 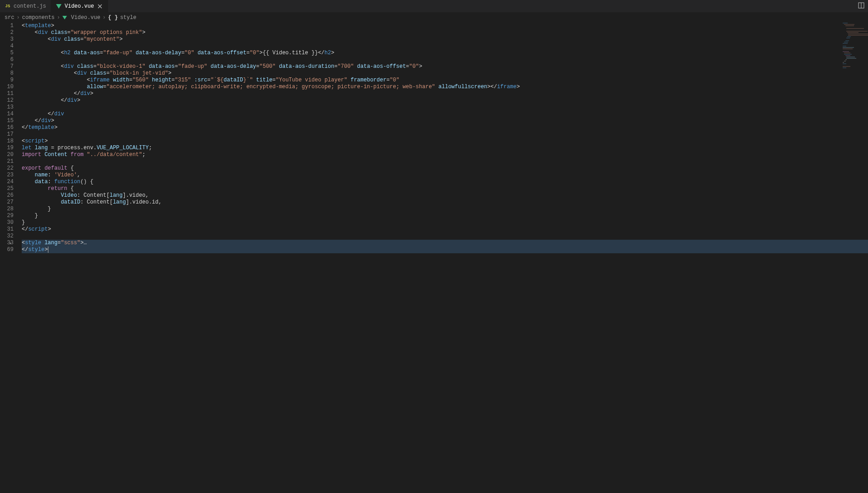 I want to click on line-number: 4, so click(x=7, y=46).